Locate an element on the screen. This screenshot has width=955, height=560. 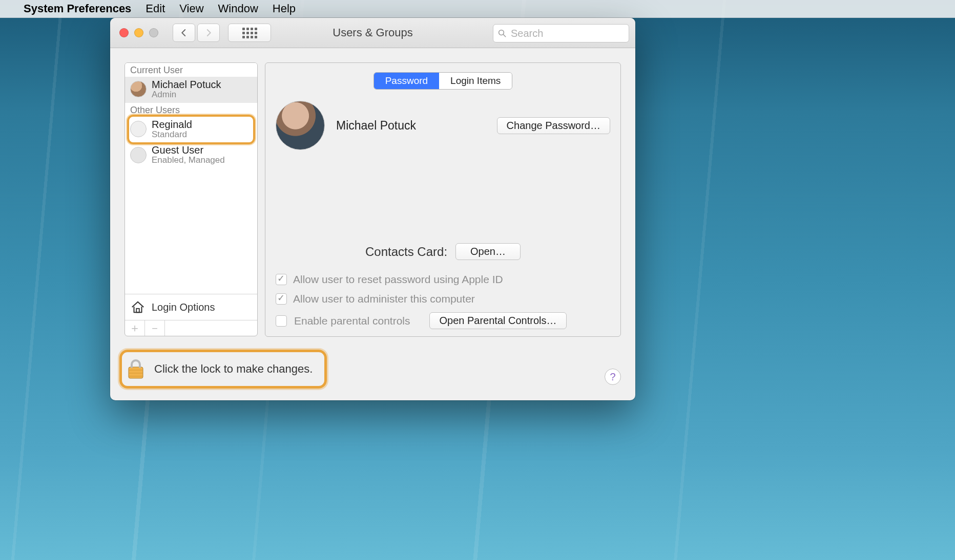
lock-message-label: Click the lock to make changes. is located at coordinates (234, 369).